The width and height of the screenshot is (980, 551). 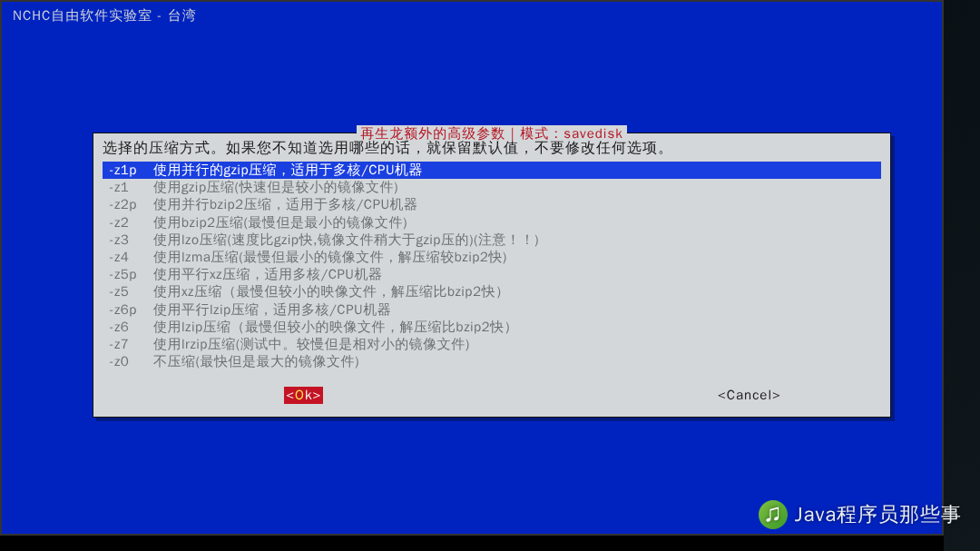 What do you see at coordinates (492, 223) in the screenshot?
I see `option-z2: -z2使用bzip2压缩(最慢但是最小的镜像文件)` at bounding box center [492, 223].